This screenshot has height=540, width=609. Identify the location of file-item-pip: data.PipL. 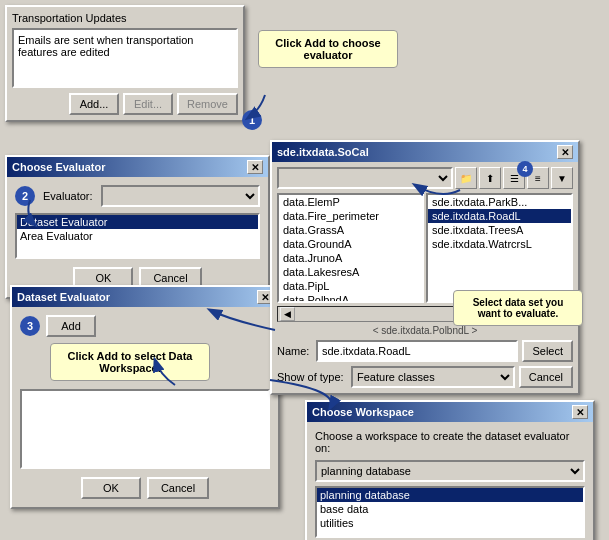
(350, 286).